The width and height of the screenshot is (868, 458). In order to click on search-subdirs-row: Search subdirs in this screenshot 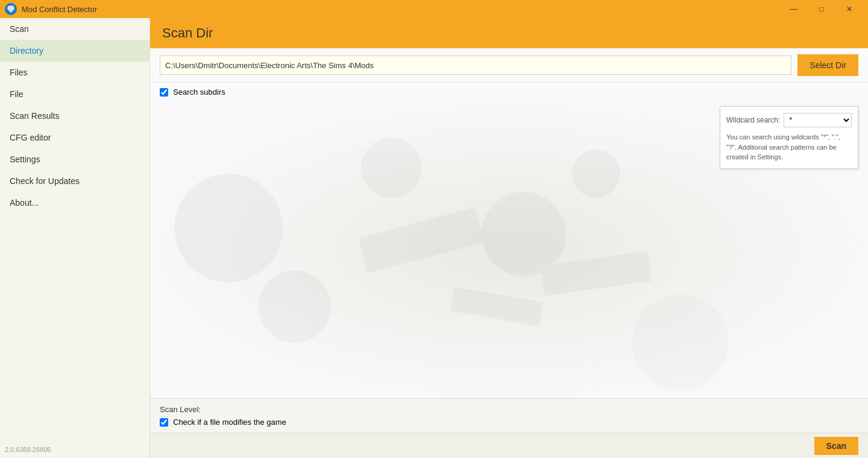, I will do `click(509, 92)`.